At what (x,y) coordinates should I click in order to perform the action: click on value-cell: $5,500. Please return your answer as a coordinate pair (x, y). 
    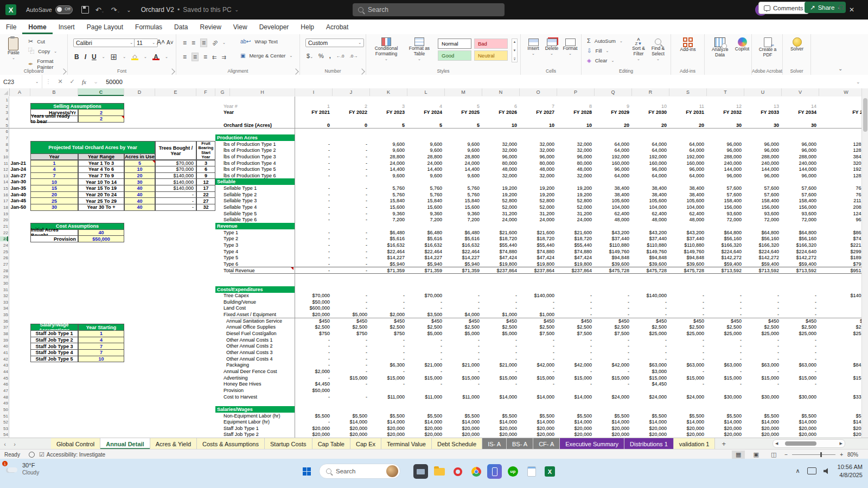
    Looking at the image, I should click on (501, 416).